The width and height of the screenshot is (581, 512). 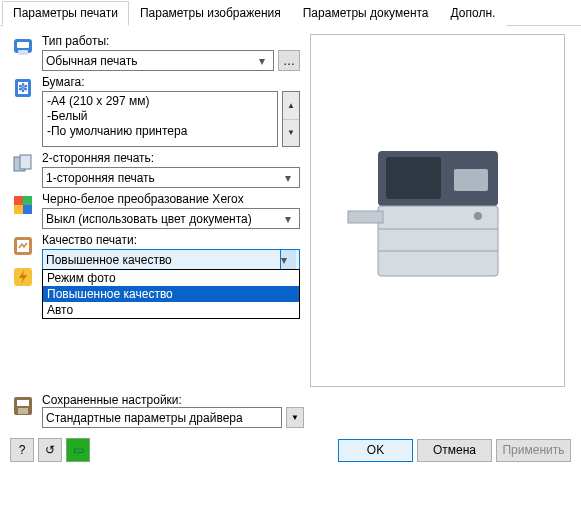 I want to click on tab-label: Параметры изображения, so click(x=210, y=13).